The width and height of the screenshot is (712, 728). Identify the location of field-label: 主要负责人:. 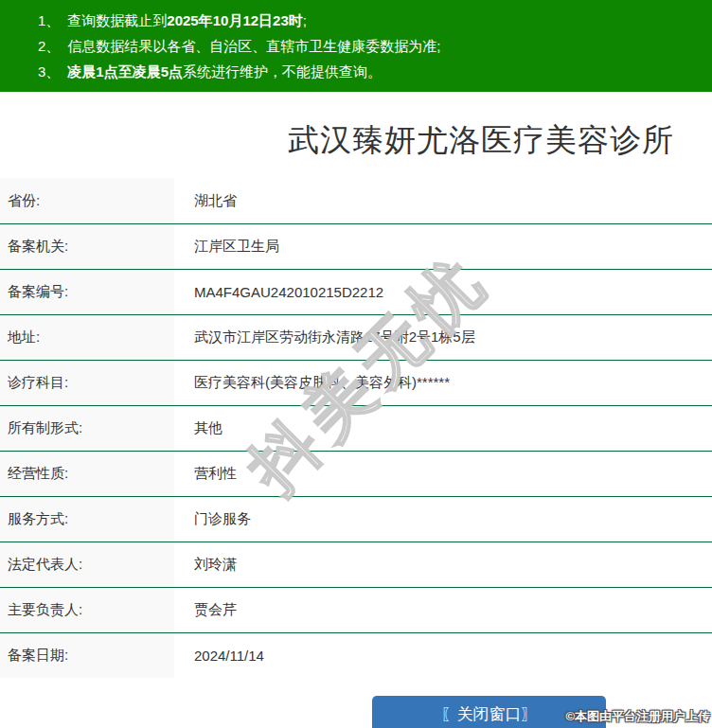
(87, 610).